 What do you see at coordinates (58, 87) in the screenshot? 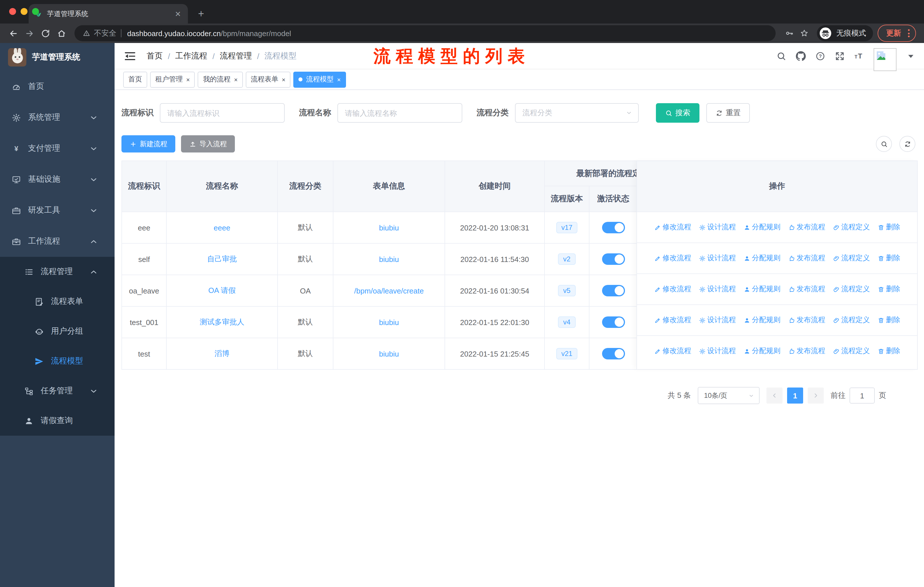
I see `sidebar-item-0: 首页` at bounding box center [58, 87].